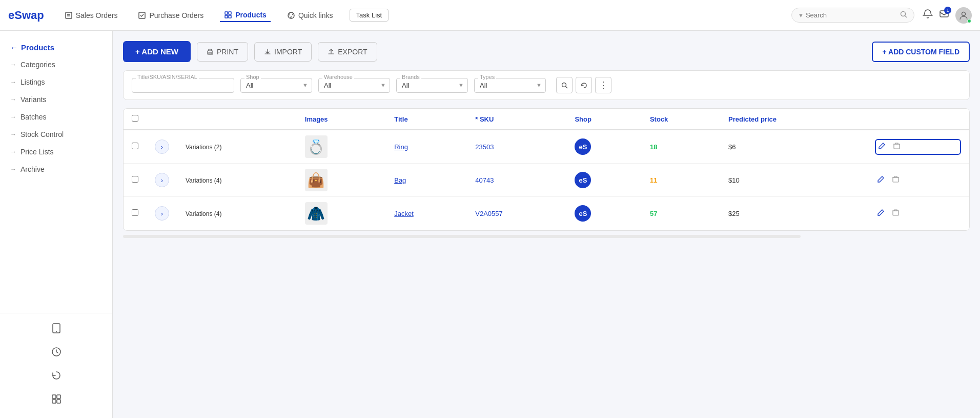 This screenshot has width=980, height=418. I want to click on nav-purchase-orders: Purchase Orders, so click(171, 15).